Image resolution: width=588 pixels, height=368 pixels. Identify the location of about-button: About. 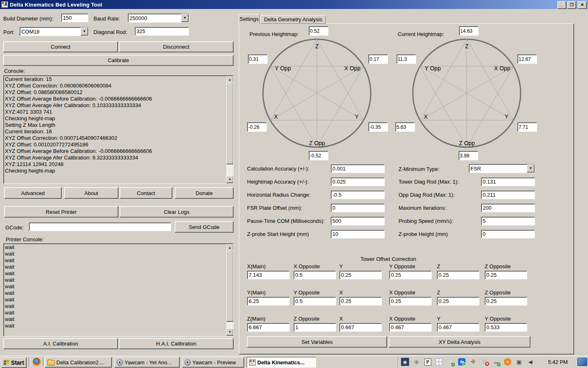
(91, 193).